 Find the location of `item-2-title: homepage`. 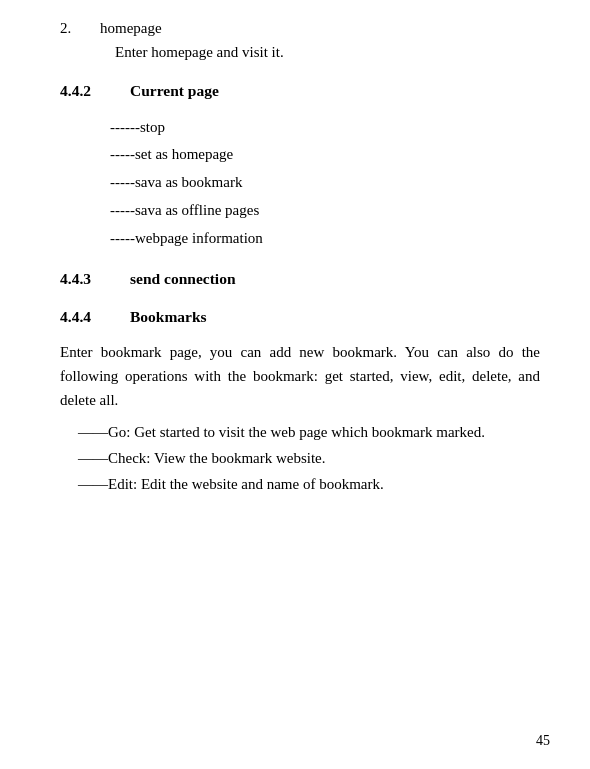

item-2-title: homepage is located at coordinates (131, 28).